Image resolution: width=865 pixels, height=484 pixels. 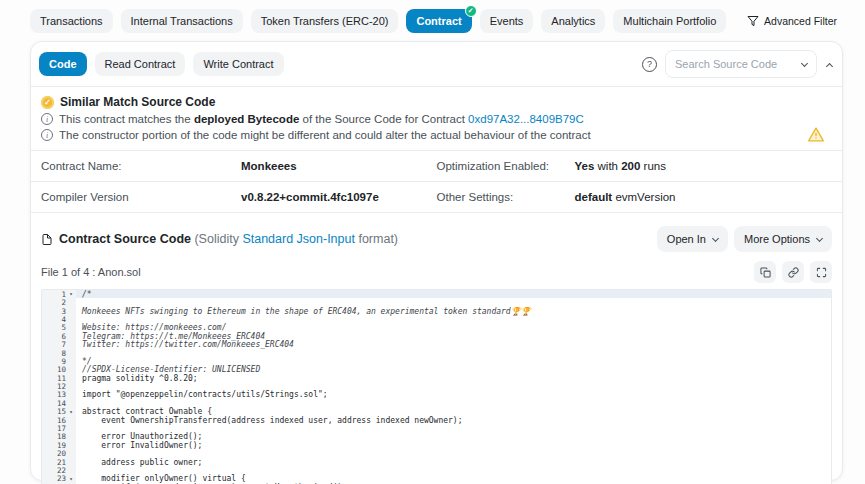 I want to click on tab-label: Read Contract, so click(x=140, y=64).